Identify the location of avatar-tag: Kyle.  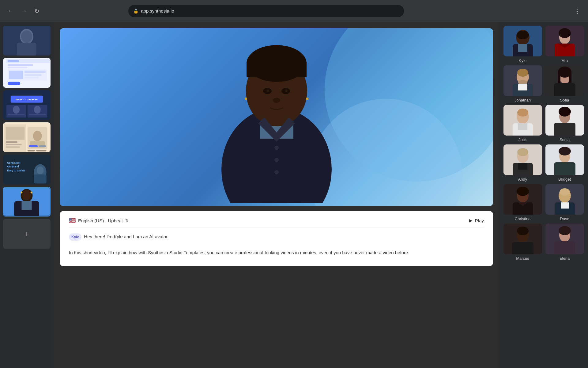
(75, 237).